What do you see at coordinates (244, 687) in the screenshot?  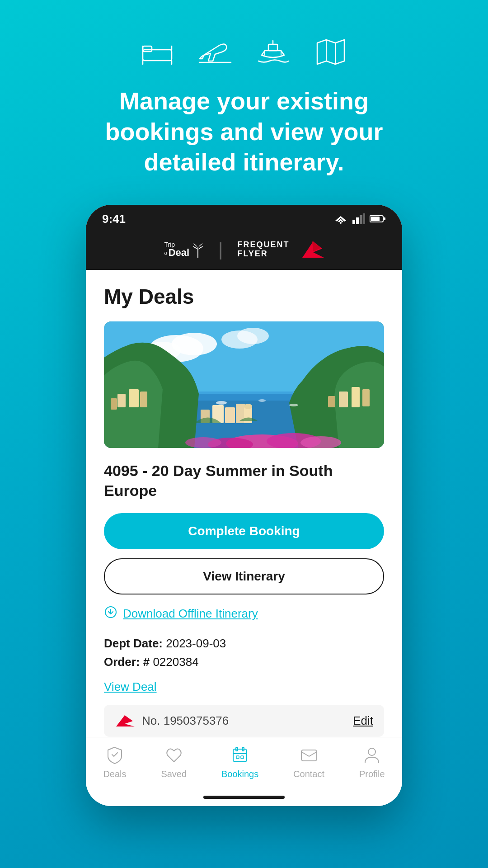 I see `view-deal-link: View Deal` at bounding box center [244, 687].